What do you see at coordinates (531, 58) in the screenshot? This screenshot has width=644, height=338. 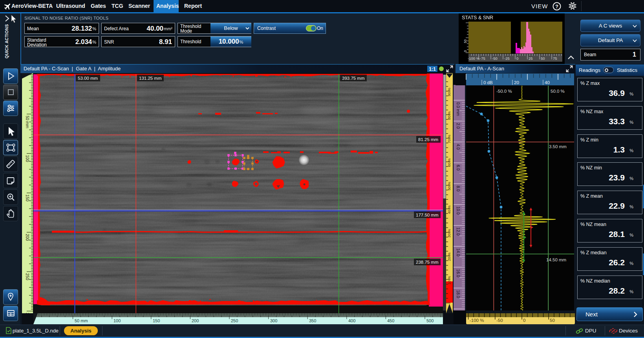 I see `svg-text: 25` at bounding box center [531, 58].